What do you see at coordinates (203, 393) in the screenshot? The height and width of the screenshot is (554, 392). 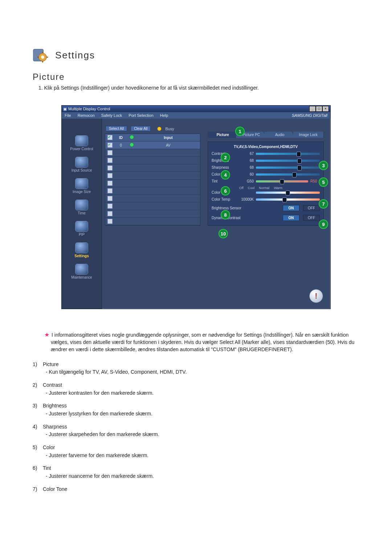 I see `def-desc: - Justerer kontrasten for den markerede …` at bounding box center [203, 393].